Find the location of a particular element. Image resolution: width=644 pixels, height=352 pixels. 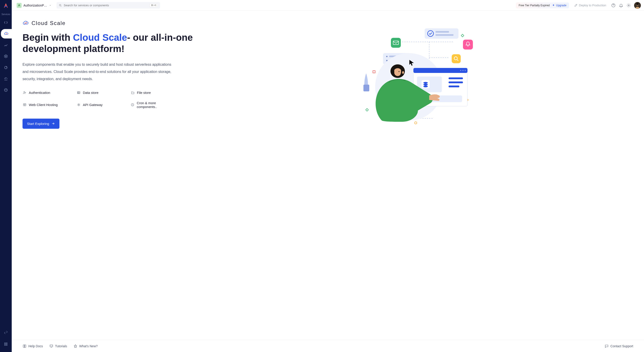

topbar: A AuthorizationP… ⌘+K Free Tier Partiall… is located at coordinates (328, 5).